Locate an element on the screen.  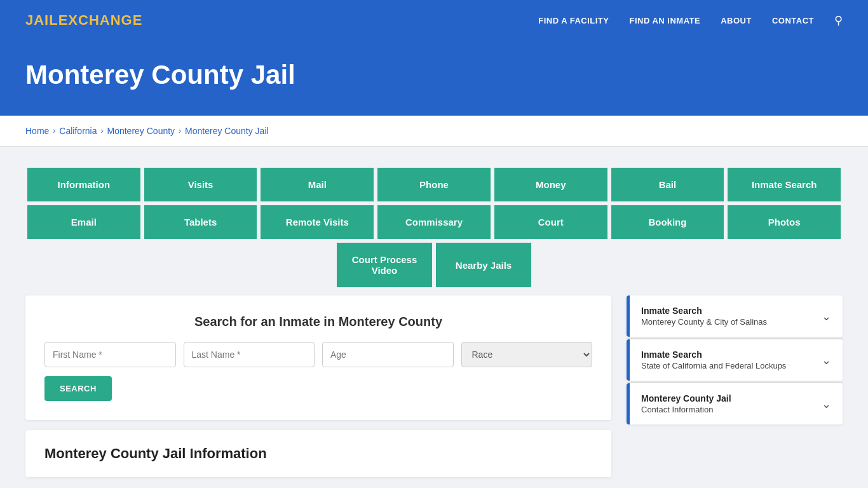
btn-inmate-search: Inmate Search is located at coordinates (784, 184).